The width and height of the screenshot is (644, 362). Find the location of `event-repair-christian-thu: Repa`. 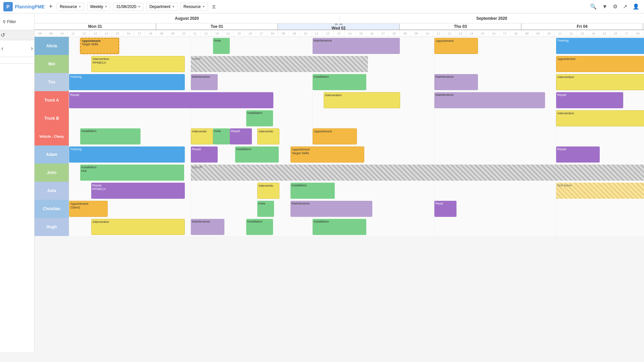

event-repair-christian-thu: Repa is located at coordinates (445, 209).